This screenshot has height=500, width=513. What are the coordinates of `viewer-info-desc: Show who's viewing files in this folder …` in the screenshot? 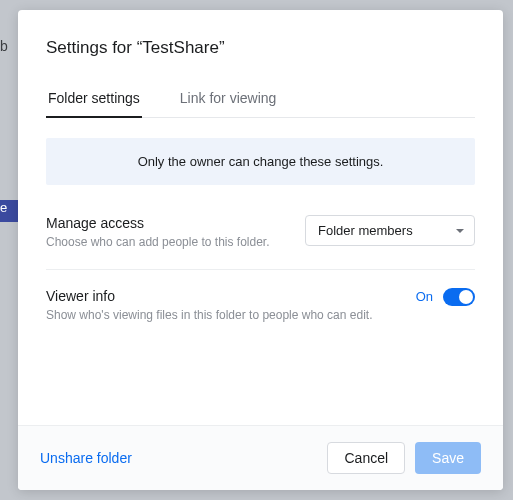 It's located at (221, 316).